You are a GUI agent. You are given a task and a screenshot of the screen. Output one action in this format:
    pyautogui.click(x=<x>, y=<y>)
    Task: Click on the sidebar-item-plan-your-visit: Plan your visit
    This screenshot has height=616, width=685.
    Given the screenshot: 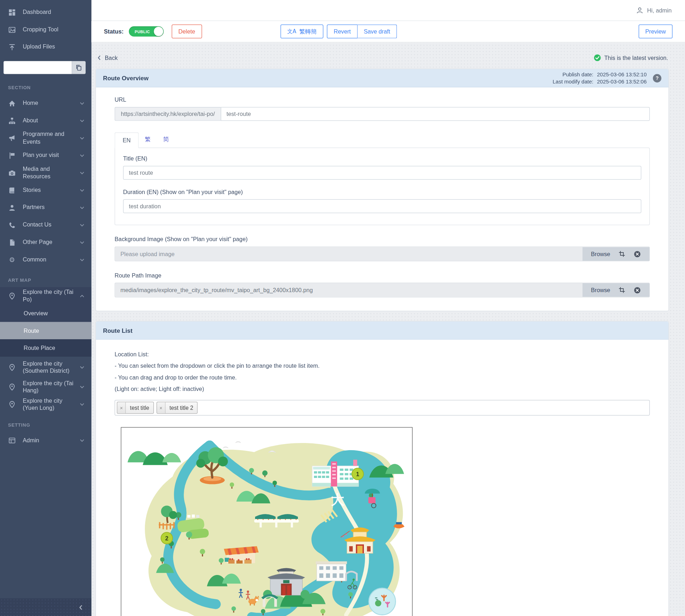 What is the action you would take?
    pyautogui.click(x=46, y=156)
    